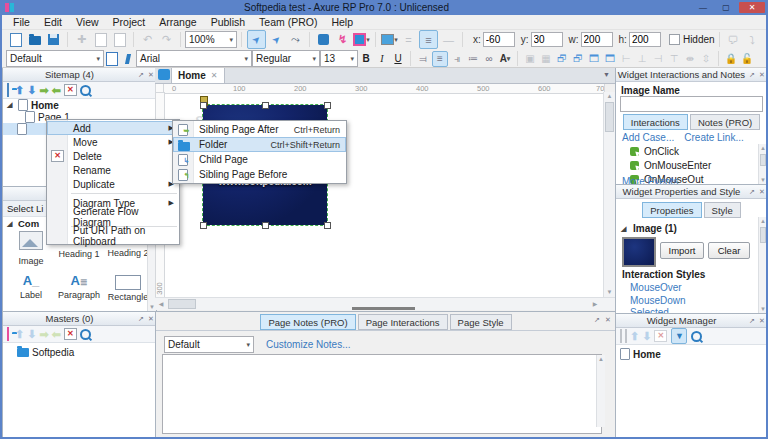  What do you see at coordinates (260, 160) in the screenshot?
I see `submenu-item-child-page: ↳ Child Page` at bounding box center [260, 160].